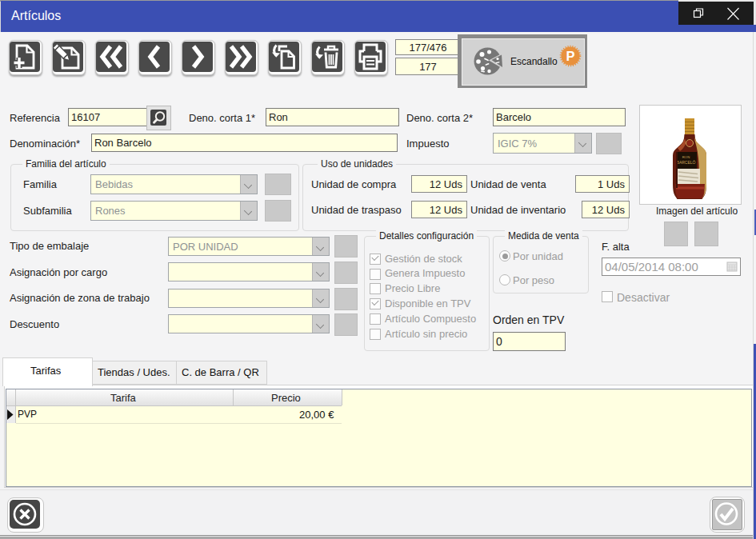  I want to click on svg-text: BARCELÓ, so click(686, 162).